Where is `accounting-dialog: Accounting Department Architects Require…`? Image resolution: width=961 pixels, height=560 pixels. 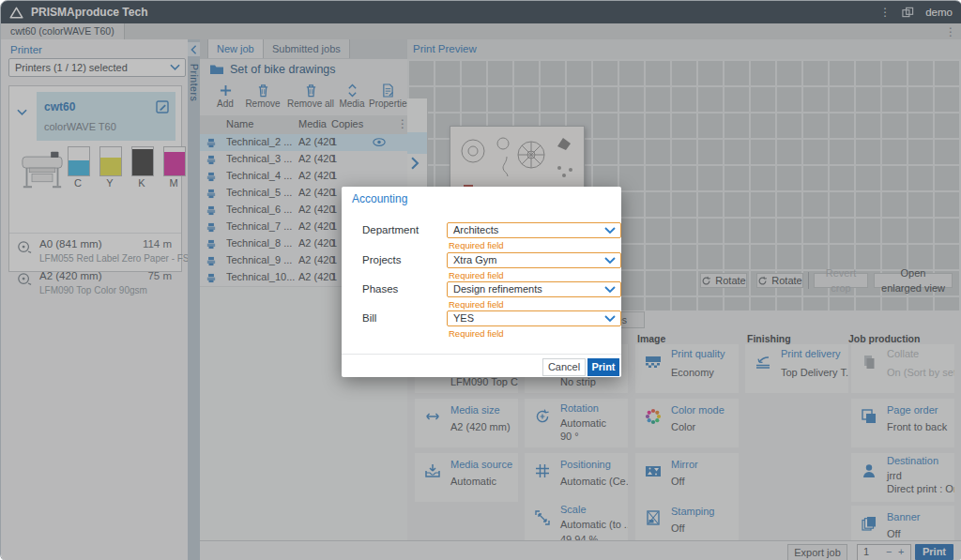 accounting-dialog: Accounting Department Architects Require… is located at coordinates (481, 281).